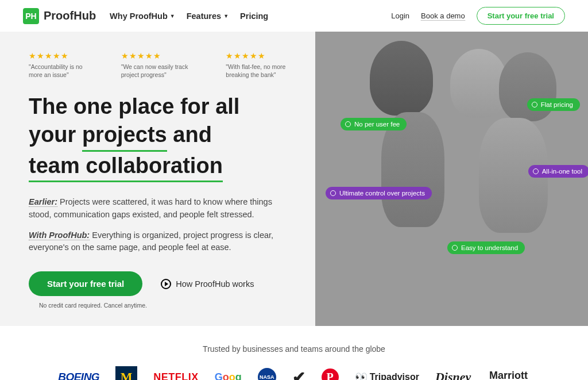 The width and height of the screenshot is (588, 380). What do you see at coordinates (394, 376) in the screenshot?
I see `tripadvisor-text: Tripadvisor` at bounding box center [394, 376].